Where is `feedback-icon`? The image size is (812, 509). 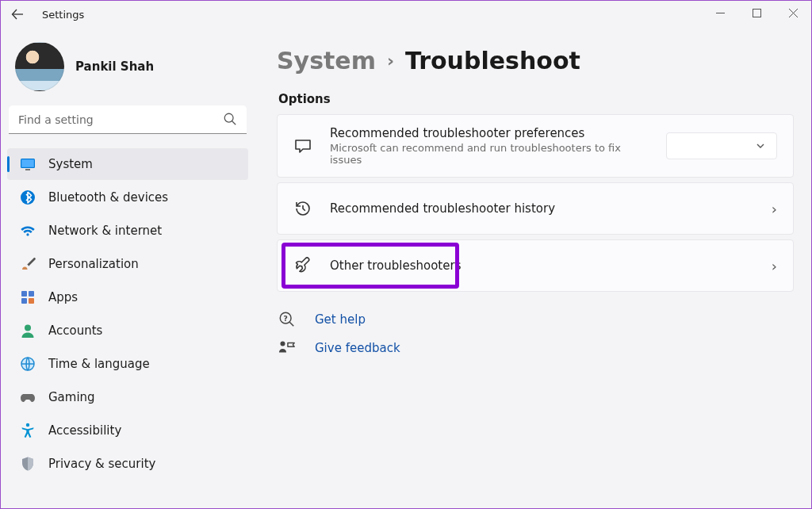 feedback-icon is located at coordinates (287, 348).